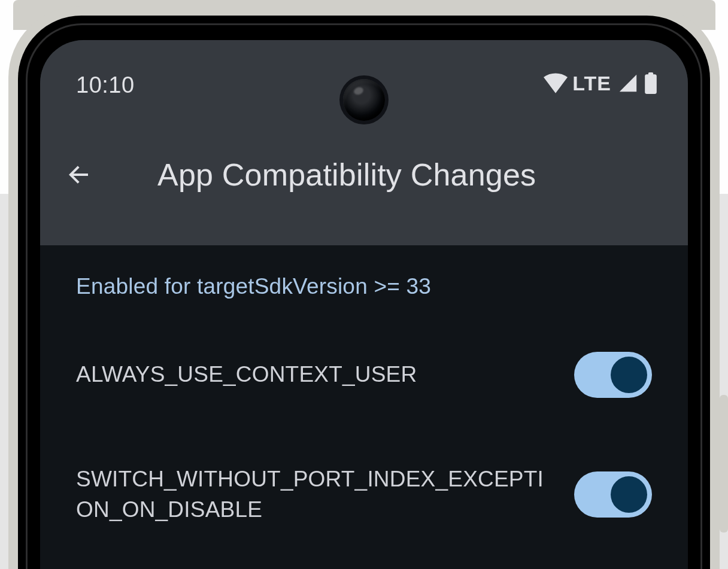 The height and width of the screenshot is (569, 728). What do you see at coordinates (78, 175) in the screenshot?
I see `back-button` at bounding box center [78, 175].